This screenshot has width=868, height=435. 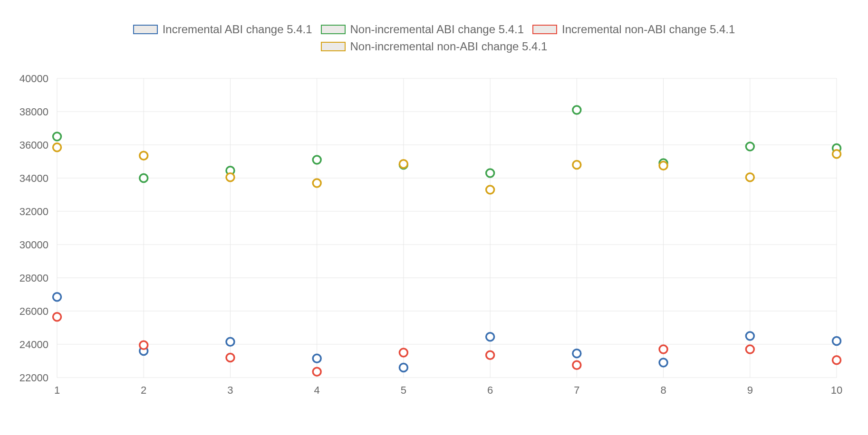 What do you see at coordinates (34, 179) in the screenshot?
I see `svg-text: 34000` at bounding box center [34, 179].